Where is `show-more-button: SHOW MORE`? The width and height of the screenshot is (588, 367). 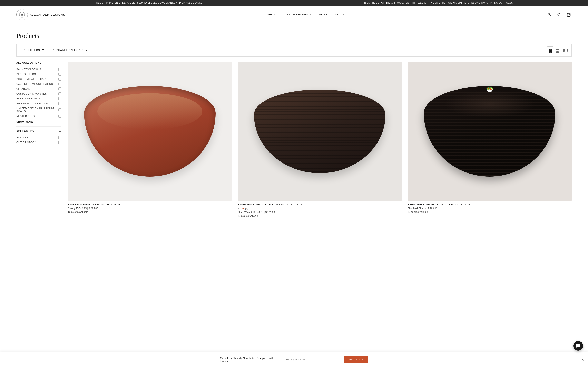 show-more-button: SHOW MORE is located at coordinates (39, 122).